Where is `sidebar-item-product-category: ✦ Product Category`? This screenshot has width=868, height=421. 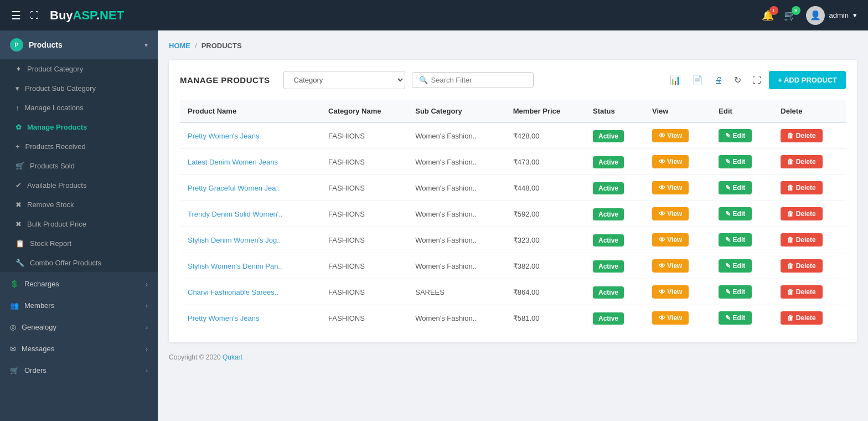
sidebar-item-product-category: ✦ Product Category is located at coordinates (79, 69).